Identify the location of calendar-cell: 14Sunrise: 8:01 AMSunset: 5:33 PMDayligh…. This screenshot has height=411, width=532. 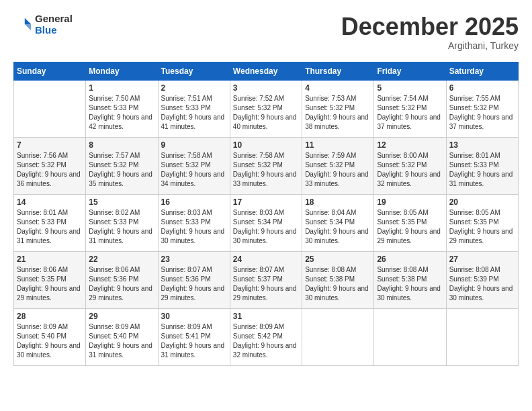
(50, 223).